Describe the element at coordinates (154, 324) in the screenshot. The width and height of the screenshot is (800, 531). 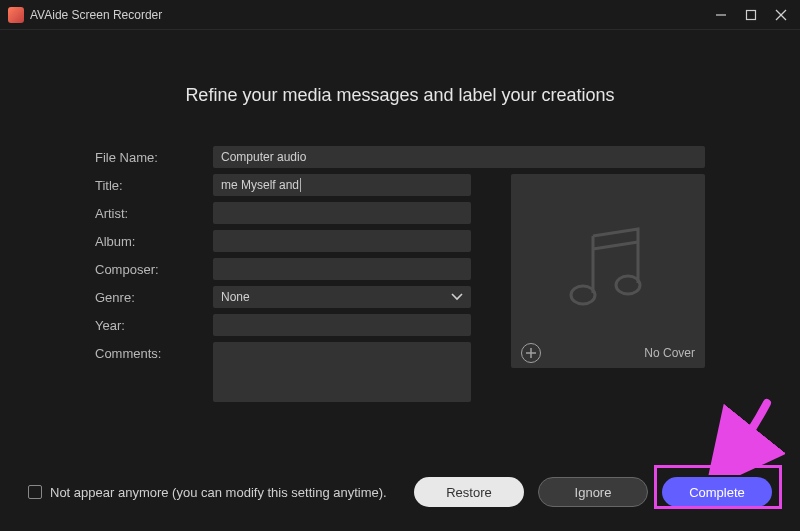
I see `label-year: Year:` at that location.